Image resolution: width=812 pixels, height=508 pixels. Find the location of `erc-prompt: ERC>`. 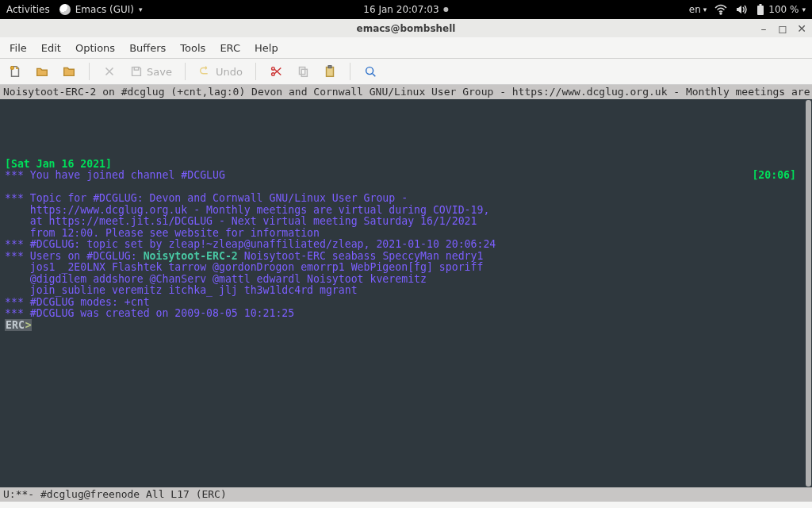

erc-prompt: ERC> is located at coordinates (18, 325).